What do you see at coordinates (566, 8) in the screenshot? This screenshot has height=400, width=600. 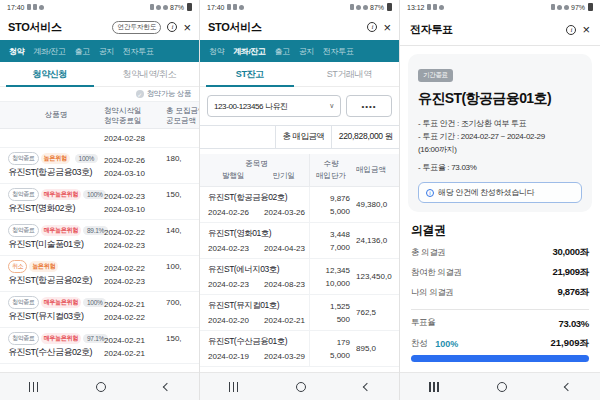 I see `alarm-icon` at bounding box center [566, 8].